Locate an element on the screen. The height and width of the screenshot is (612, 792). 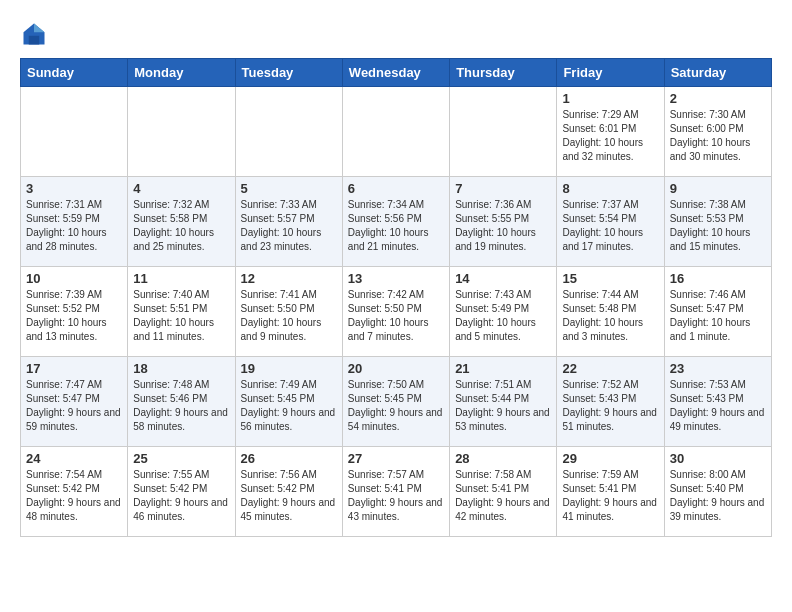
calendar-cell: 7Sunrise: 7:36 AMSunset: 5:55 PMDaylight… is located at coordinates (504, 222).